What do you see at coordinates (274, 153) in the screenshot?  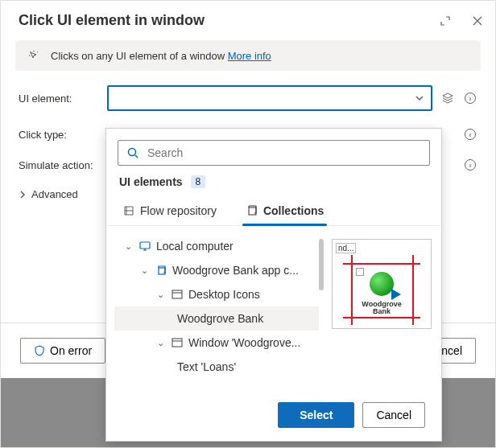 I see `search-input-wrapper` at bounding box center [274, 153].